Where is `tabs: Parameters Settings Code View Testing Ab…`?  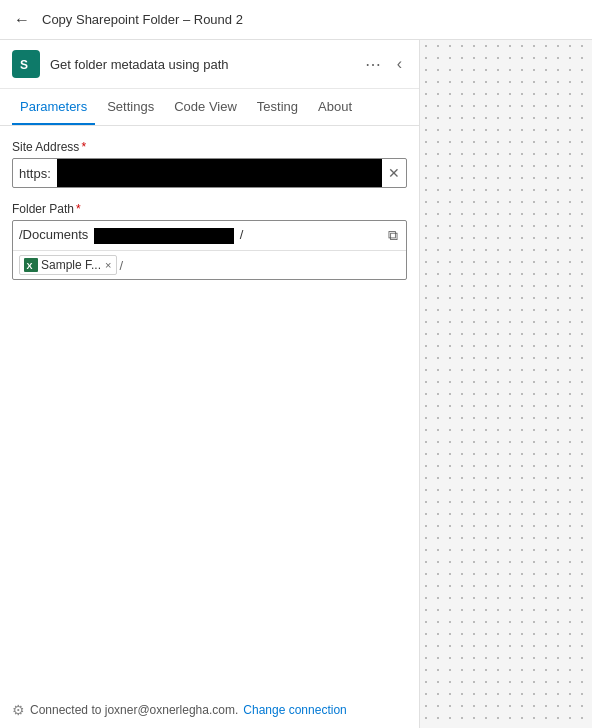
tabs: Parameters Settings Code View Testing Ab… is located at coordinates (210, 108).